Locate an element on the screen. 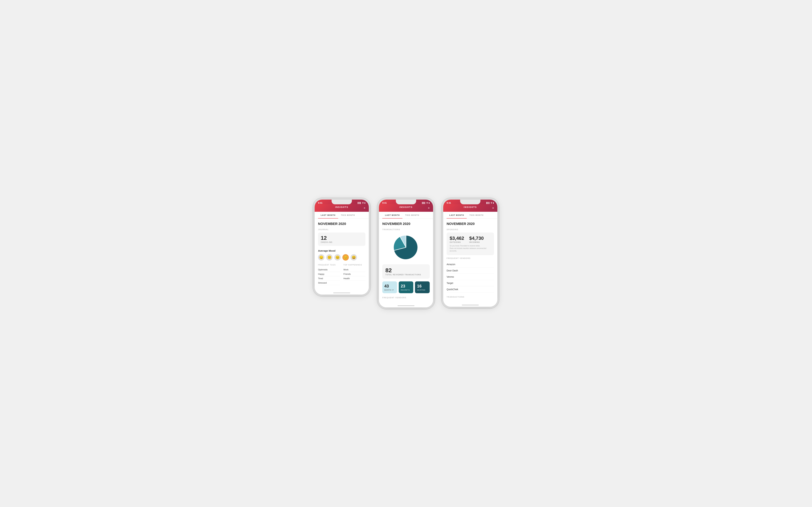  tag-2: Happy is located at coordinates (329, 274).